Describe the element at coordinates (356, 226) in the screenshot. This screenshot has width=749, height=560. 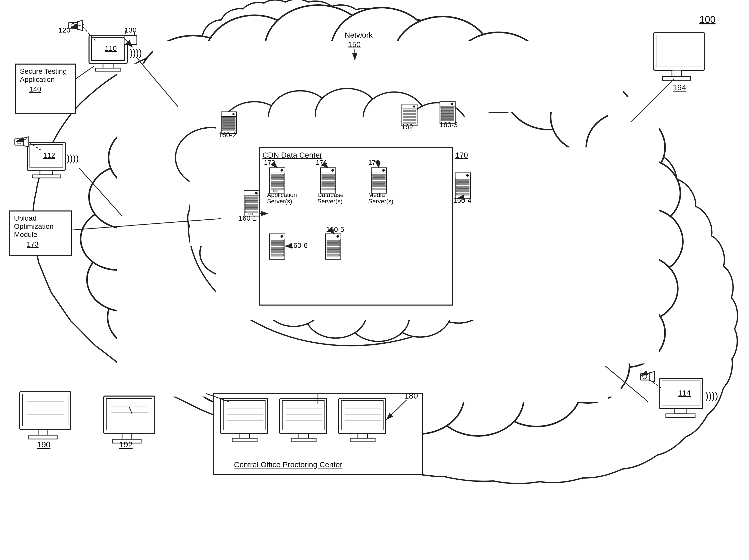
I see `cdn-datacenter-box` at that location.